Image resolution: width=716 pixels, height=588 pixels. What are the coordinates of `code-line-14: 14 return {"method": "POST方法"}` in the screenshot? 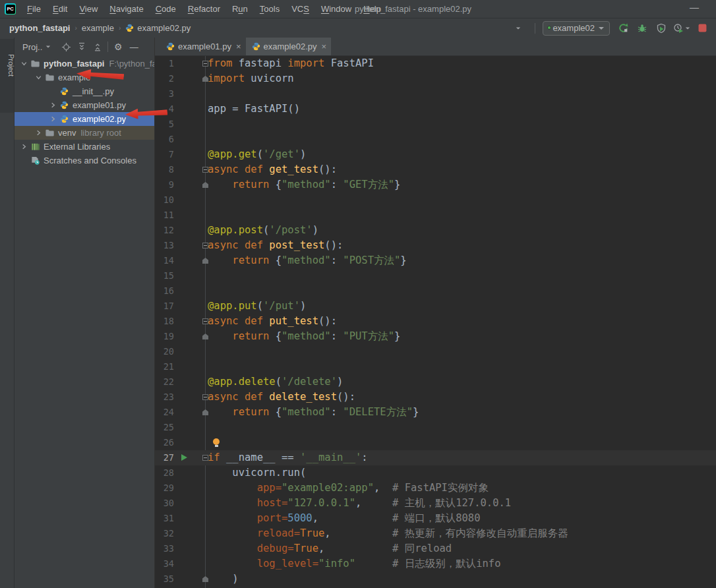 It's located at (435, 261).